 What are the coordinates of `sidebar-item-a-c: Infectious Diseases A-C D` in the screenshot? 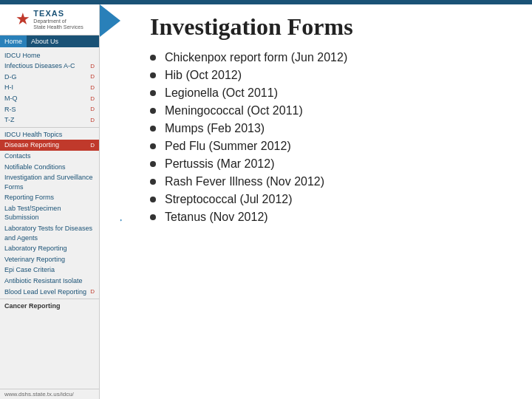 It's located at (50, 66).